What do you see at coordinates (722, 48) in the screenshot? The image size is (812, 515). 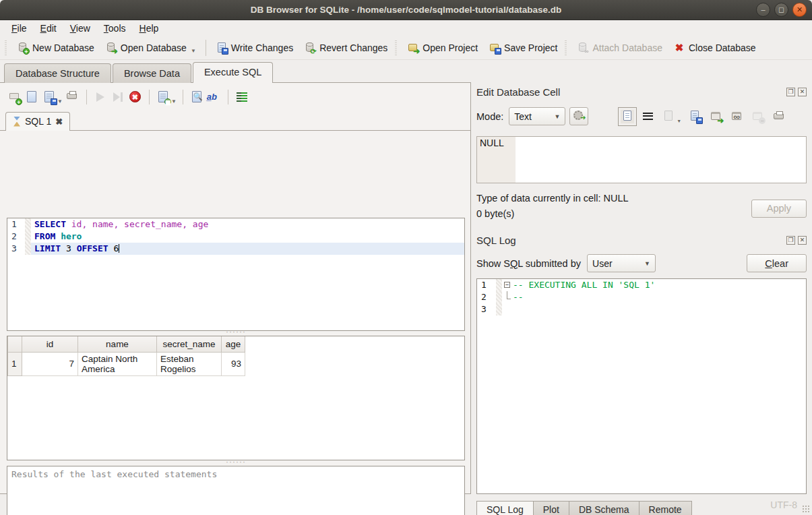 I see `close-database-label: Close Database` at bounding box center [722, 48].